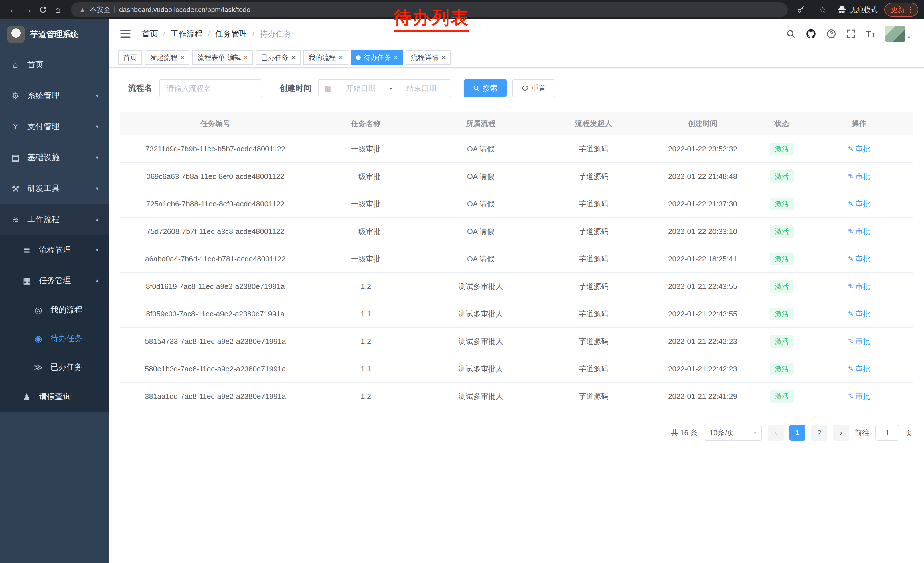 This screenshot has width=924, height=563. What do you see at coordinates (490, 89) in the screenshot?
I see `search-button-label: 搜索` at bounding box center [490, 89].